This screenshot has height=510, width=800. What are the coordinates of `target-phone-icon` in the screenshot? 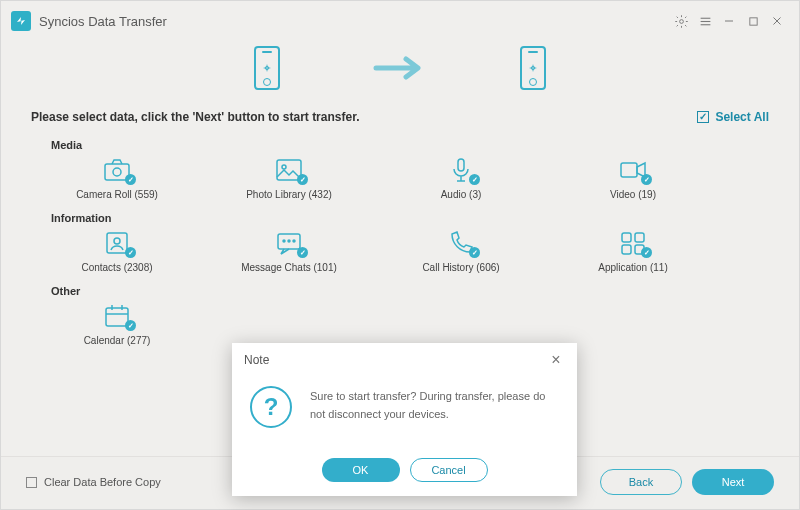 It's located at (533, 68).